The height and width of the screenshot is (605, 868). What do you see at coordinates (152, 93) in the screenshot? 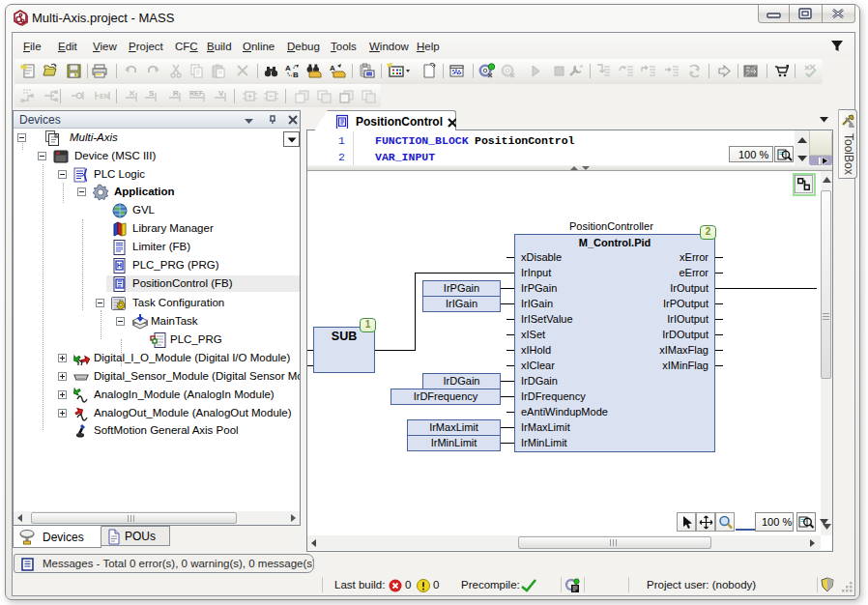
I see `svg-text: S` at bounding box center [152, 93].